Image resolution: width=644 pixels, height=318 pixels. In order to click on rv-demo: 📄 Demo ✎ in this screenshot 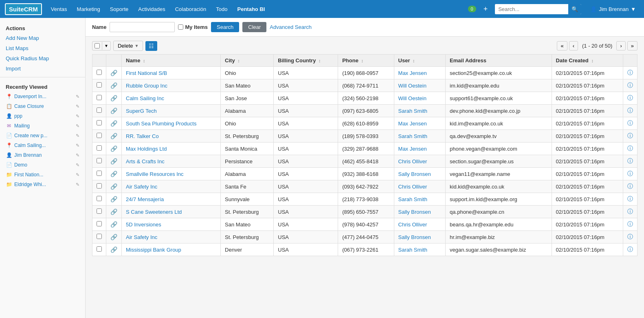, I will do `click(42, 165)`.